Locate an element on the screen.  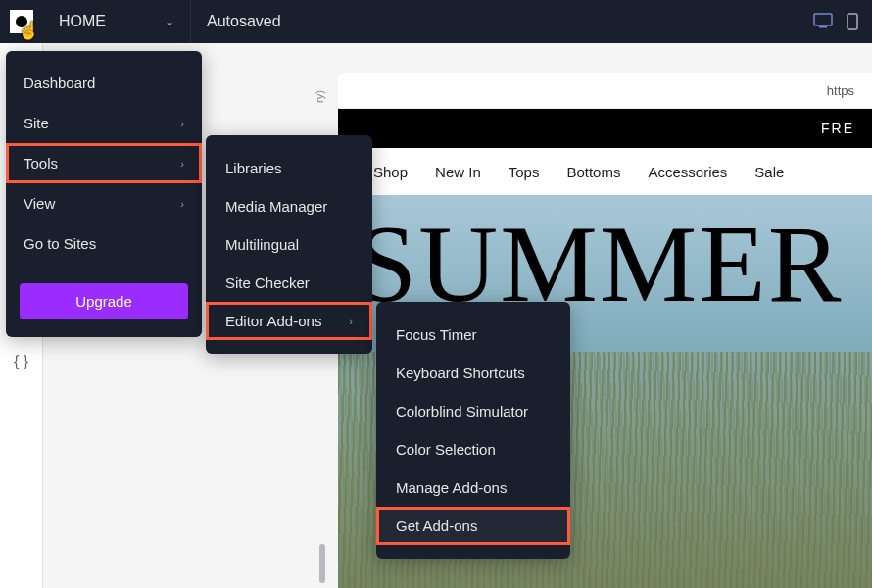
tools-menu-item-libraries: Libraries is located at coordinates (289, 169).